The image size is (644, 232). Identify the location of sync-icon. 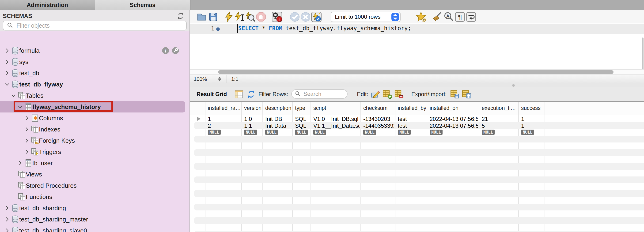
(180, 16).